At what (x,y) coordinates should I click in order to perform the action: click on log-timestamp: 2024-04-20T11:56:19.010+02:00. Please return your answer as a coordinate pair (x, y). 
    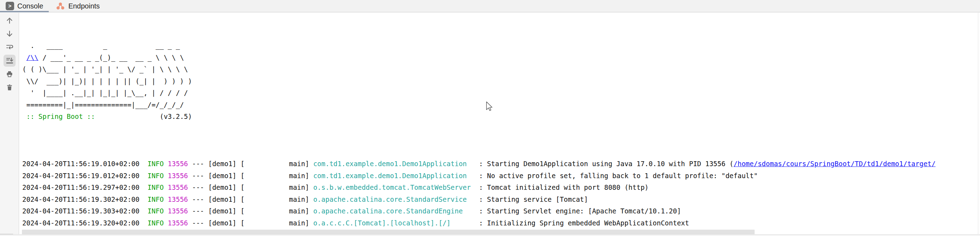
    Looking at the image, I should click on (81, 163).